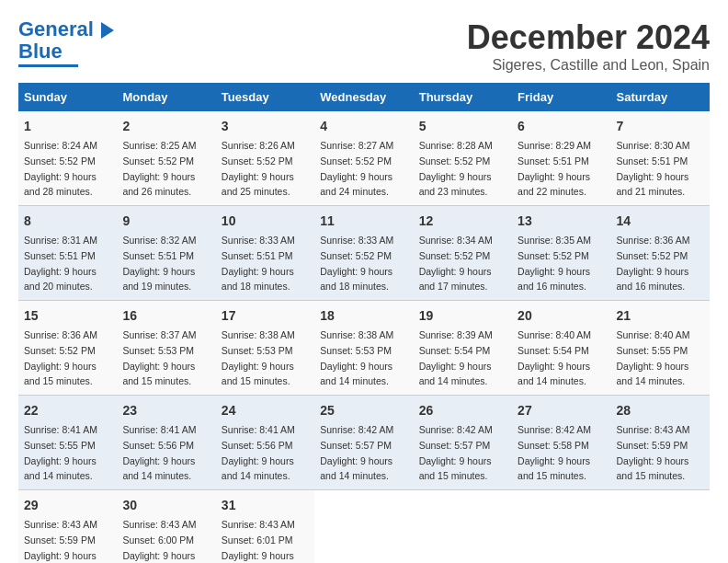 This screenshot has width=728, height=563. I want to click on calendar-cell: 6 Sunrise: 8:29 AMSunset: 5:51 PMDayligh…, so click(561, 158).